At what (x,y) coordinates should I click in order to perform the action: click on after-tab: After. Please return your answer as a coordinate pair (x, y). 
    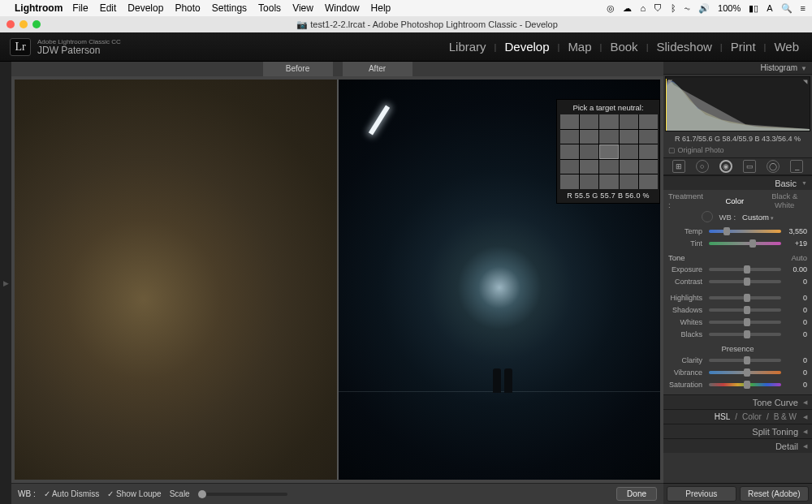
    Looking at the image, I should click on (378, 69).